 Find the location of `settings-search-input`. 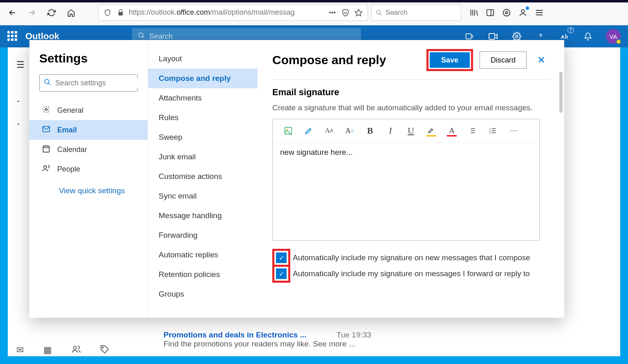

settings-search-input is located at coordinates (103, 83).